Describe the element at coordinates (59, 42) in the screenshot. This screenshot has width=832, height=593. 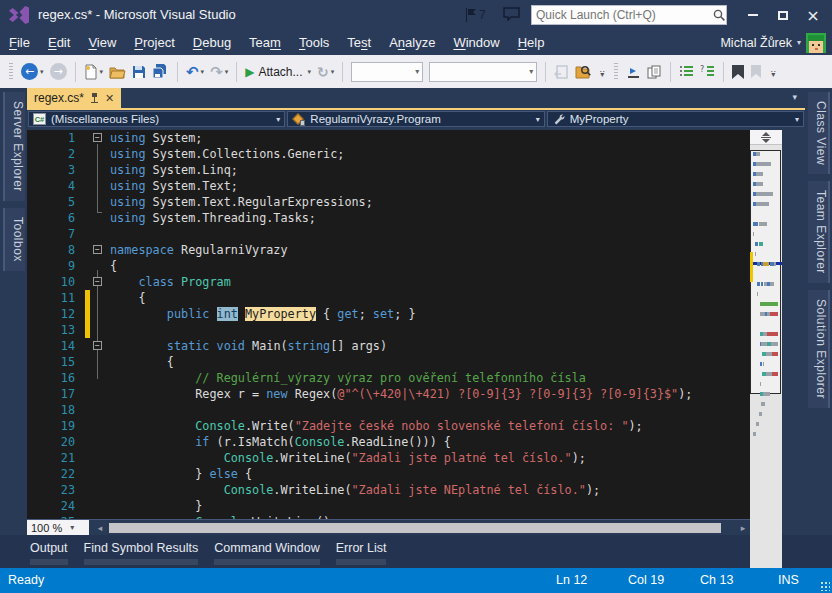
I see `menu-edit: Edit` at that location.